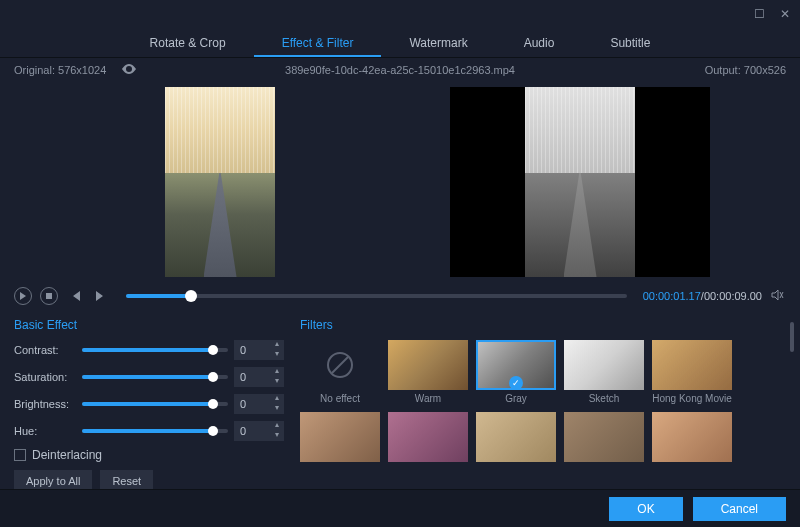  What do you see at coordinates (101, 296) in the screenshot?
I see `next-frame-icon` at bounding box center [101, 296].